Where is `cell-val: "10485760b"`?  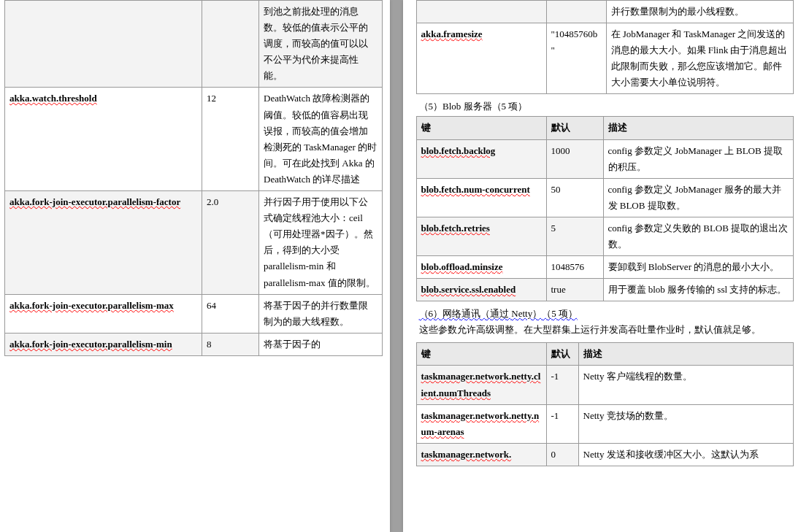
cell-val: "10485760b" is located at coordinates (576, 58).